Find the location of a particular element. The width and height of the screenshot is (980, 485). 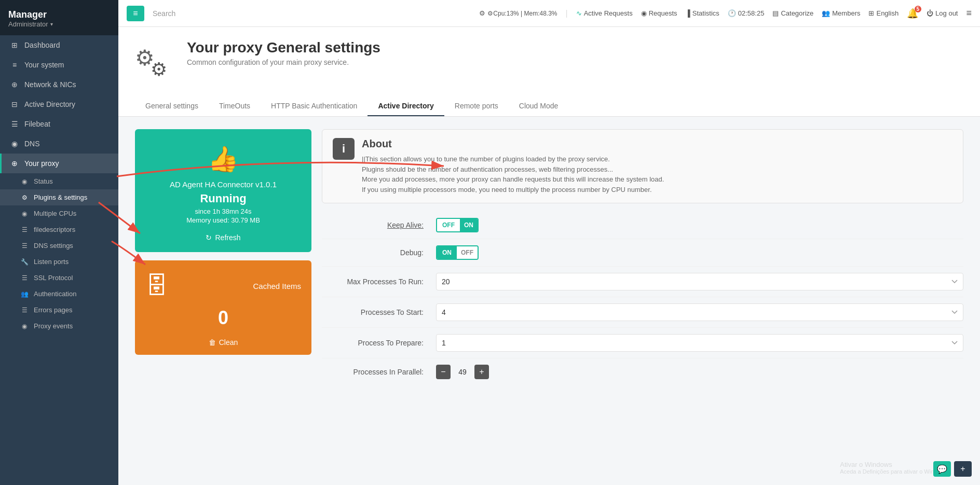

cpus-icon: ◉ is located at coordinates (24, 214).